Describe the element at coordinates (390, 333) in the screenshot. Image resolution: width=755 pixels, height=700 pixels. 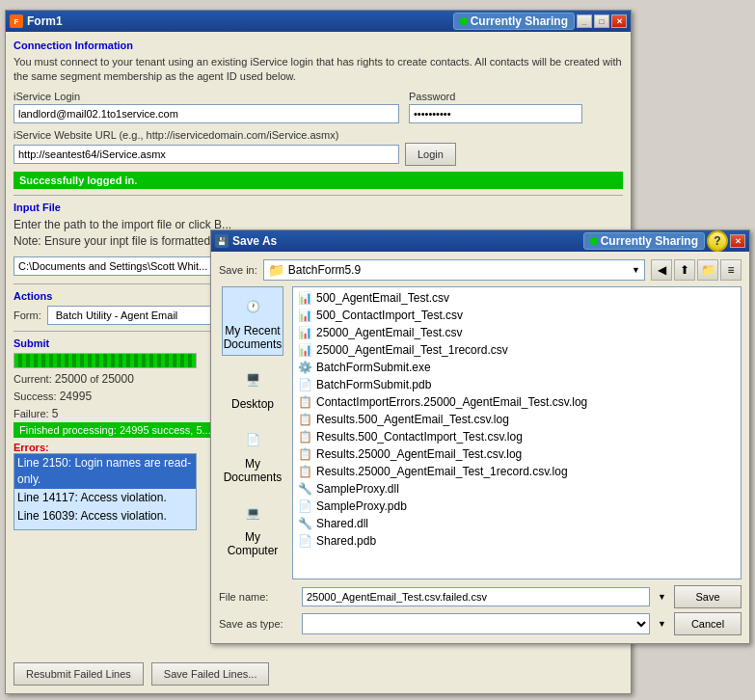
I see `file-name: 25000_AgentEmail_Test.csv` at that location.